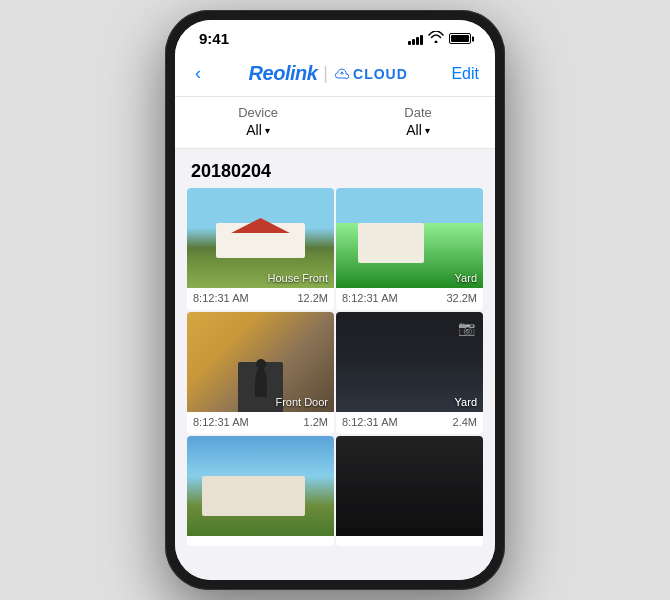  I want to click on status-time: 9:41, so click(214, 38).